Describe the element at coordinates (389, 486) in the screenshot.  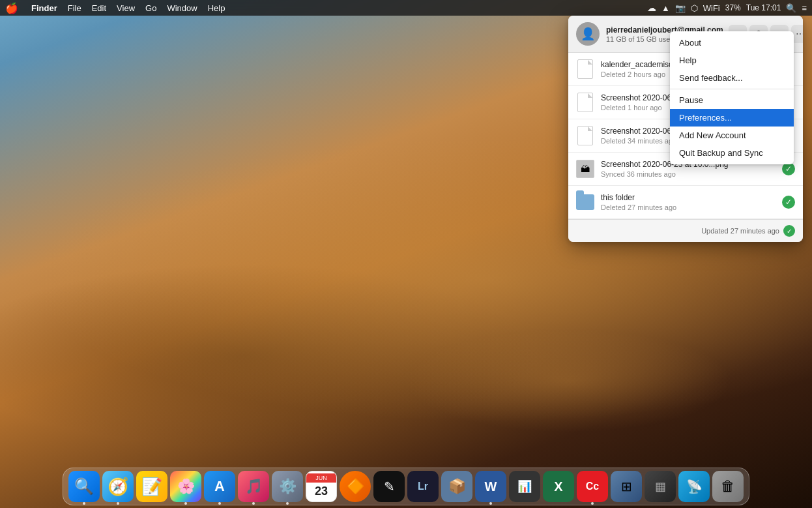
I see `dock-touchretouch: ✎` at that location.